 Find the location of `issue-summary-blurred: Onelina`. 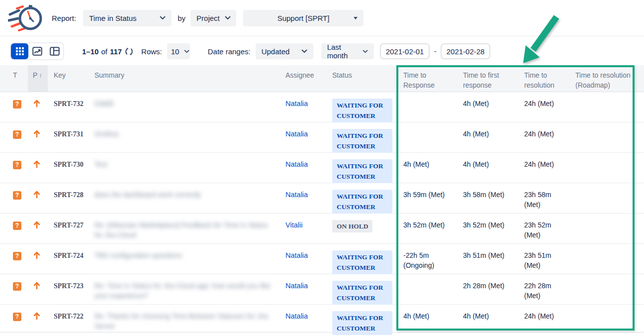

issue-summary-blurred: Onelina is located at coordinates (106, 134).